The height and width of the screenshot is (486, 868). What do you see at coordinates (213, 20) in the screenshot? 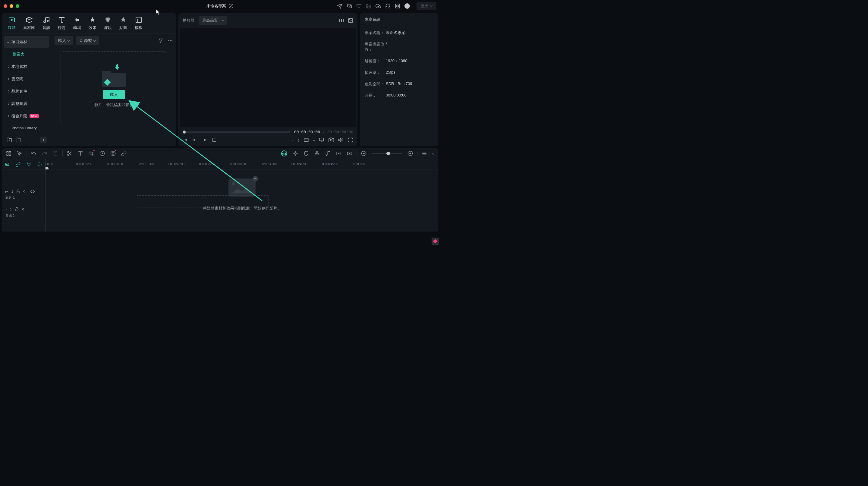
I see `quality-dropdown: 最高品質` at bounding box center [213, 20].